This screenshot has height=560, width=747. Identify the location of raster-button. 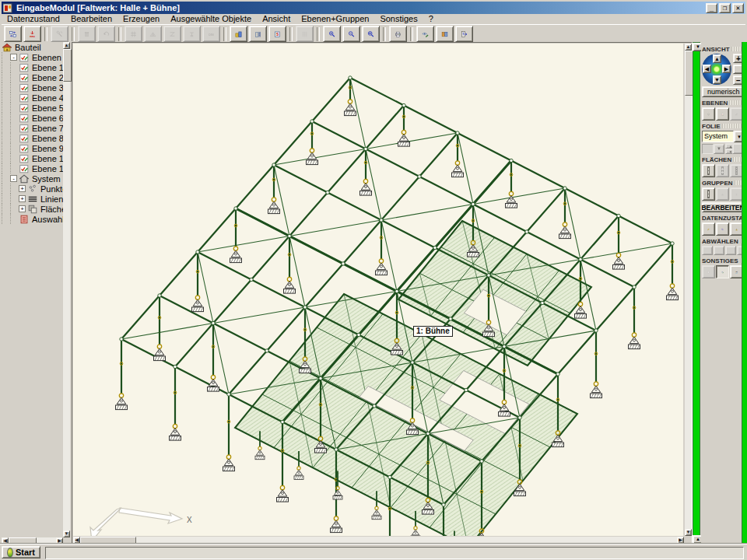
(134, 34).